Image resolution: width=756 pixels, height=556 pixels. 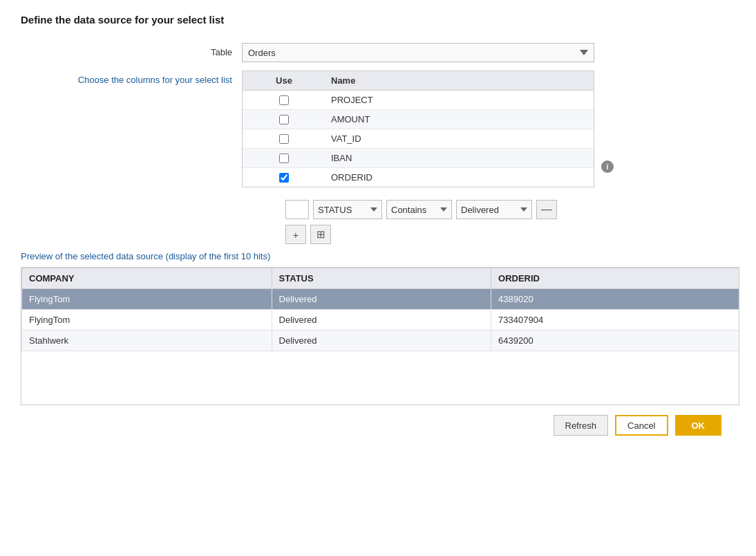 I want to click on filter-remove-button: —, so click(x=547, y=210).